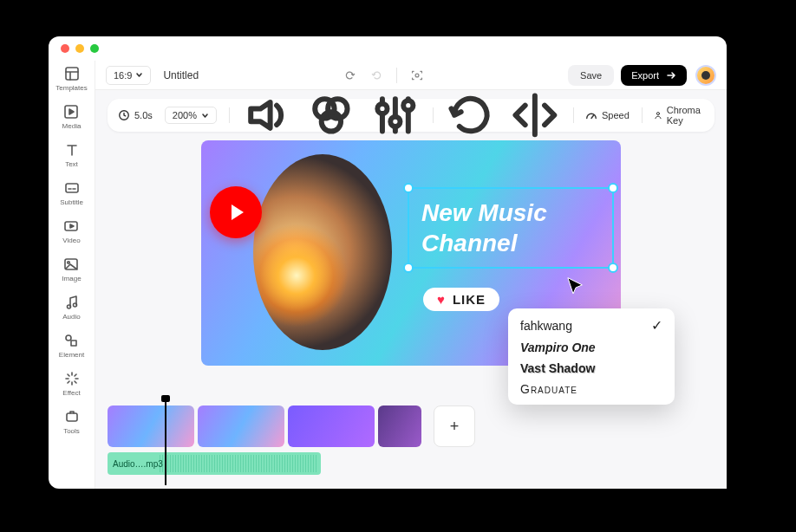 The image size is (796, 532). I want to click on sidebar-label: Text, so click(71, 165).